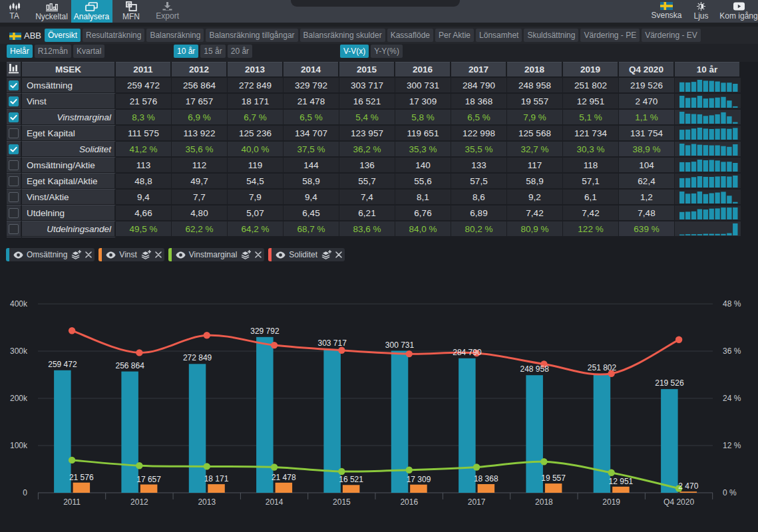 This screenshot has height=532, width=758. What do you see at coordinates (25, 493) in the screenshot?
I see `svg-text: 0` at bounding box center [25, 493].